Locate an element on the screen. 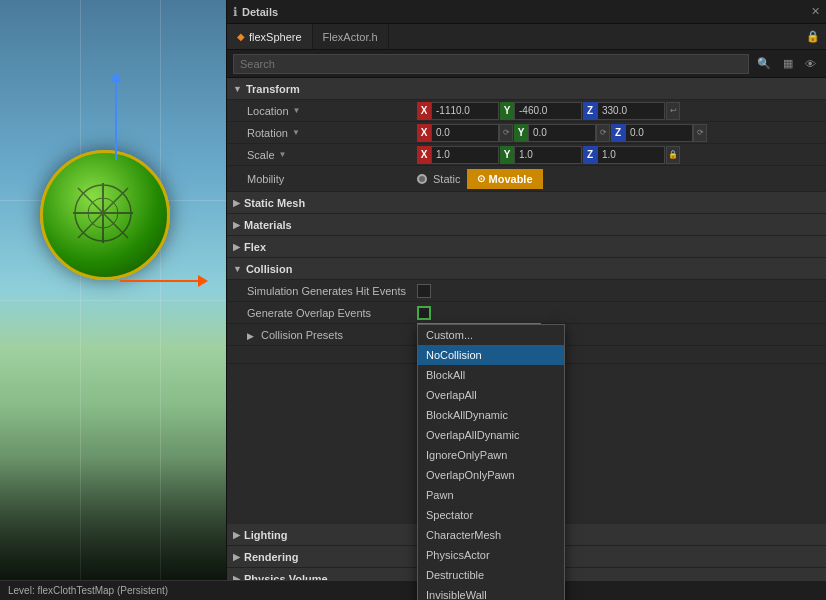 The height and width of the screenshot is (600, 826). ry-label: Y is located at coordinates (521, 133).